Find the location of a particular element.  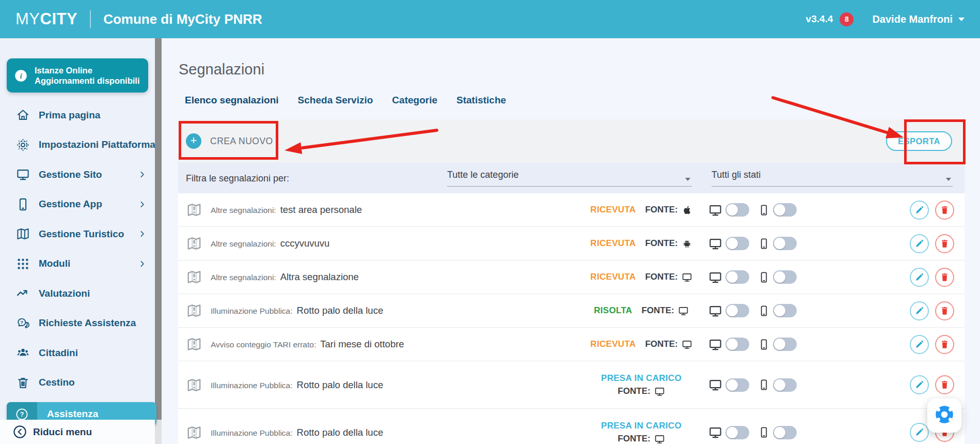

sidebar-item-cestino: Cestino is located at coordinates (77, 383).